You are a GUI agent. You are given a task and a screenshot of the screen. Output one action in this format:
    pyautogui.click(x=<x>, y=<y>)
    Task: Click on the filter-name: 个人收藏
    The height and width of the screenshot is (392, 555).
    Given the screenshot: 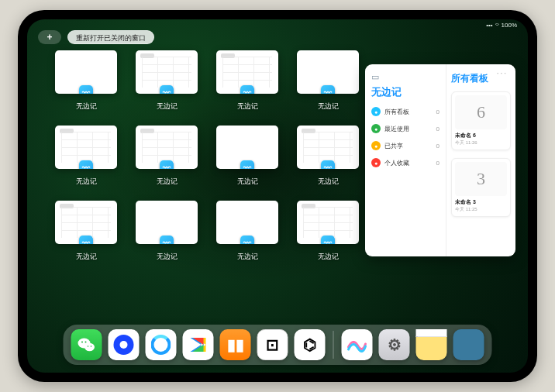 What is the action you would take?
    pyautogui.click(x=408, y=163)
    